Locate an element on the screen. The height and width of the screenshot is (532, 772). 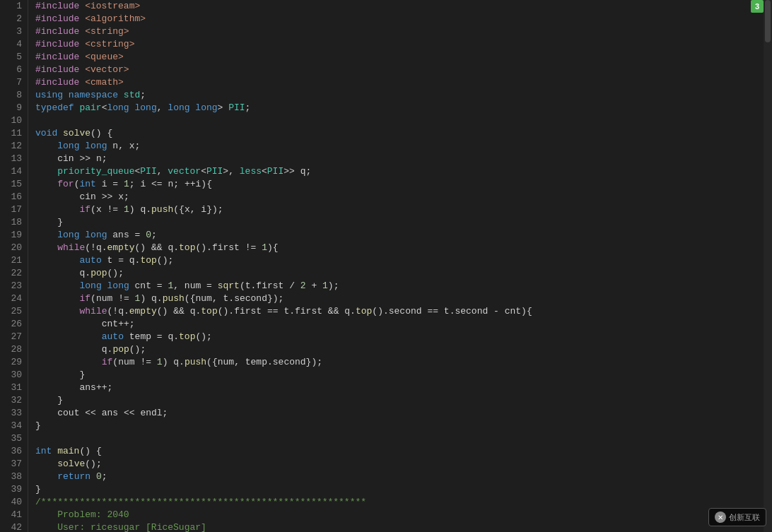
code-line: long long cnt = 1, num = sqrt(t.first / … is located at coordinates (399, 286).